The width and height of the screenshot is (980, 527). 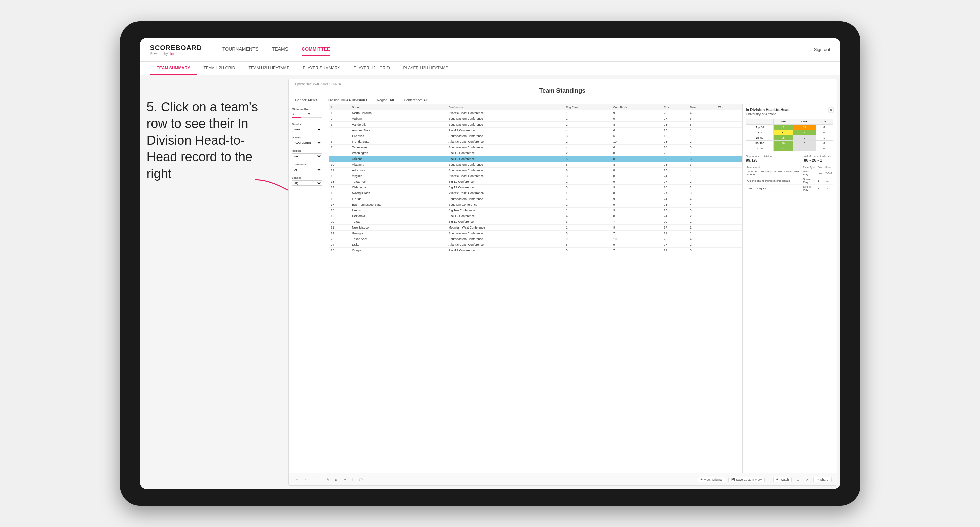 What do you see at coordinates (307, 183) in the screenshot?
I see `school-select: (All)` at bounding box center [307, 183].